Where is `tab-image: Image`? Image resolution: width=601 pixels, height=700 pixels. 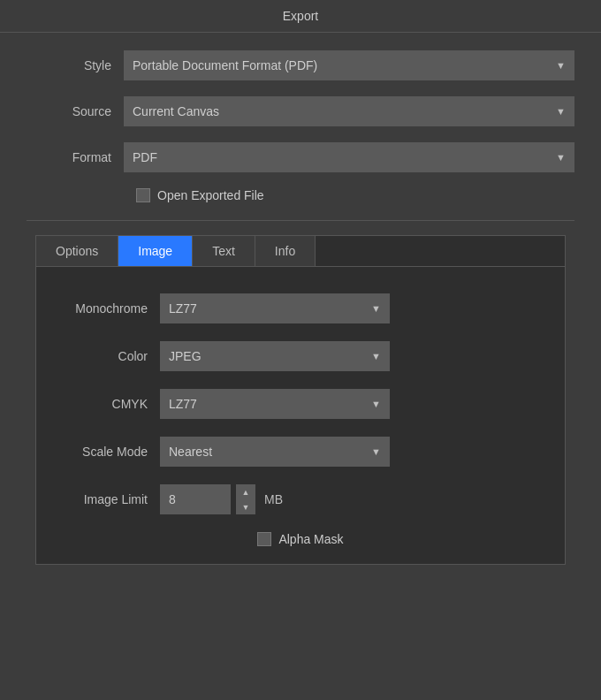
tab-image: Image is located at coordinates (156, 251).